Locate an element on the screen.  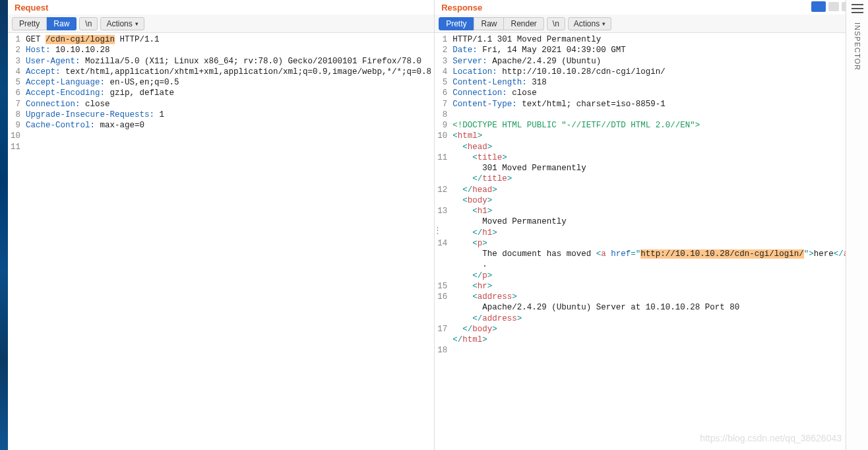
hamburger-icon is located at coordinates (857, 9).